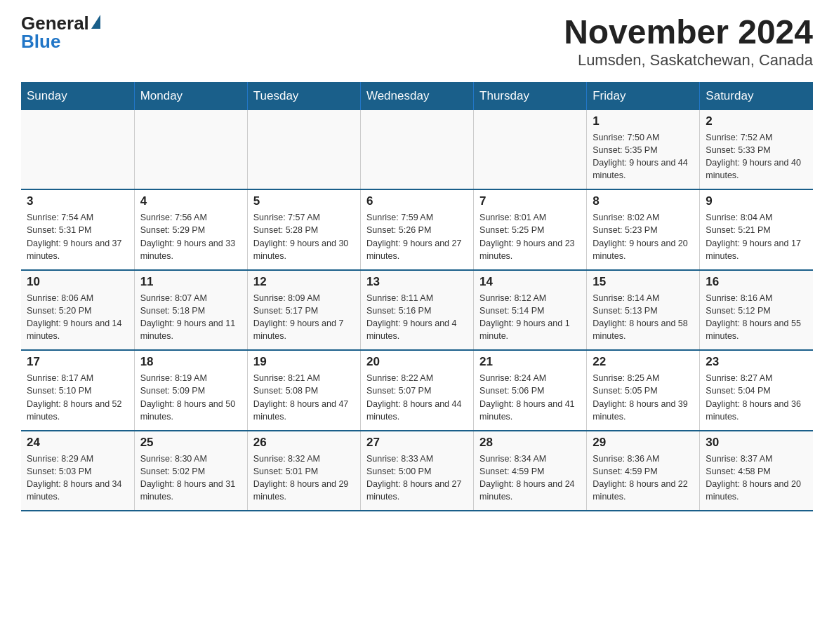 The height and width of the screenshot is (644, 834). What do you see at coordinates (304, 201) in the screenshot?
I see `day-number: 5` at bounding box center [304, 201].